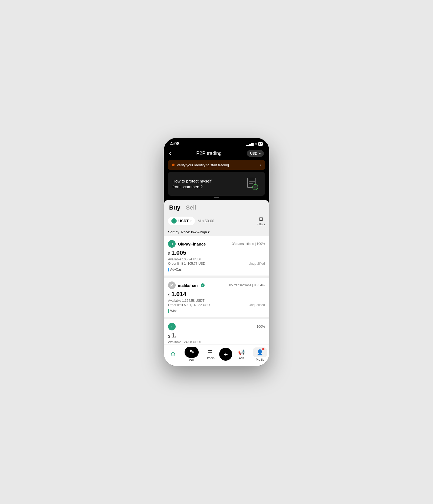 This screenshot has height=504, width=433. I want to click on carousel-dot, so click(216, 198).